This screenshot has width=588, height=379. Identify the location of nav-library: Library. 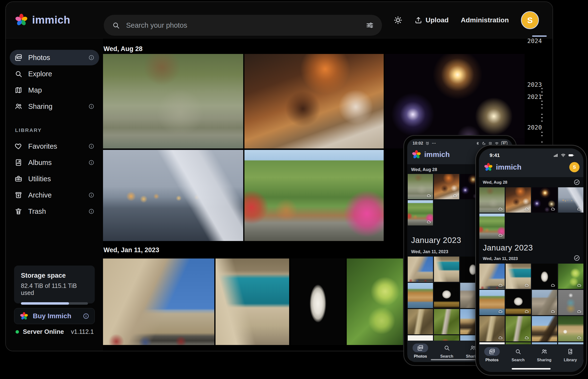
(570, 353).